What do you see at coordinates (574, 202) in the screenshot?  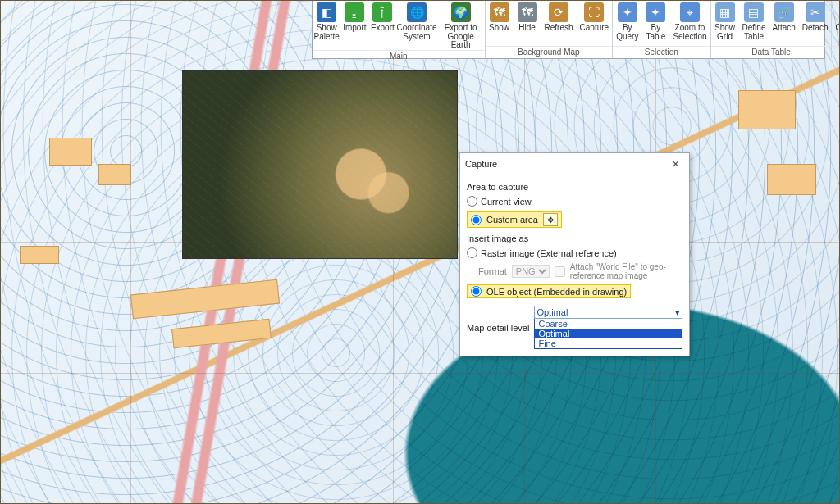 I see `radio-current-view: Current view` at bounding box center [574, 202].